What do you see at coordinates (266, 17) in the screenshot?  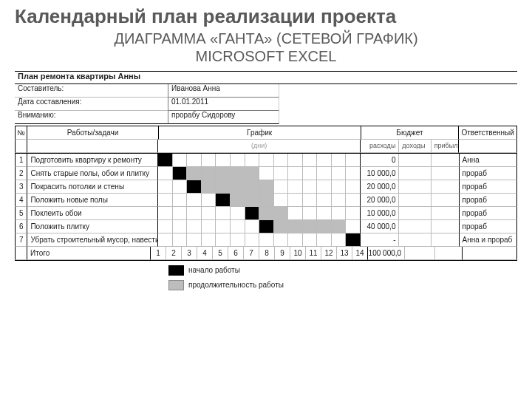 I see `slide-title: Календарный план реализации проекта` at bounding box center [266, 17].